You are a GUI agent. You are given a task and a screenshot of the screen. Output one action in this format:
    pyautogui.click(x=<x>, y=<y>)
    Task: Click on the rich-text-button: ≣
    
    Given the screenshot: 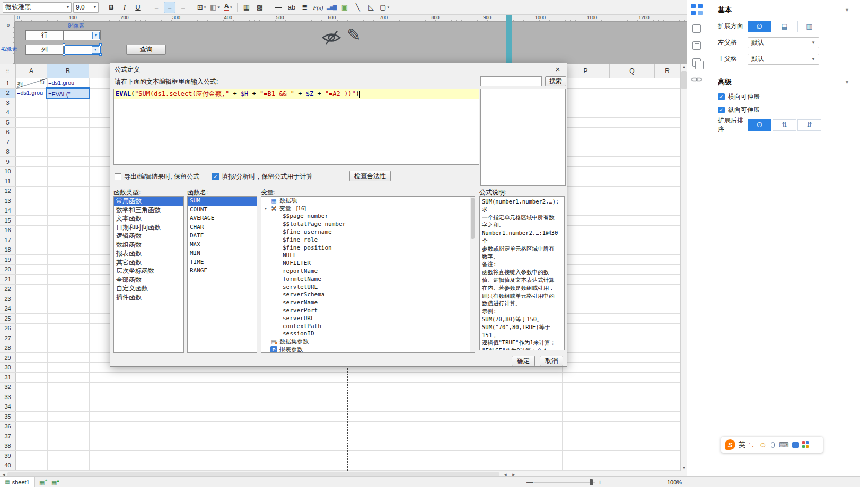 What is the action you would take?
    pyautogui.click(x=305, y=7)
    